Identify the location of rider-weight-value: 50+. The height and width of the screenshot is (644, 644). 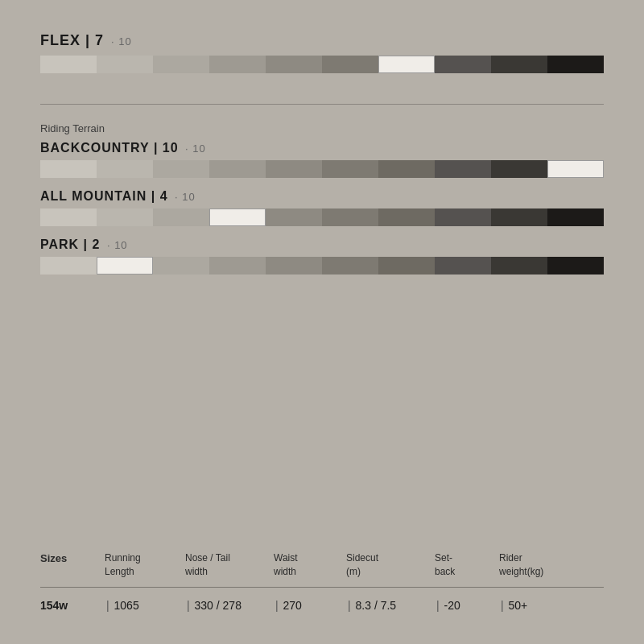
(518, 605).